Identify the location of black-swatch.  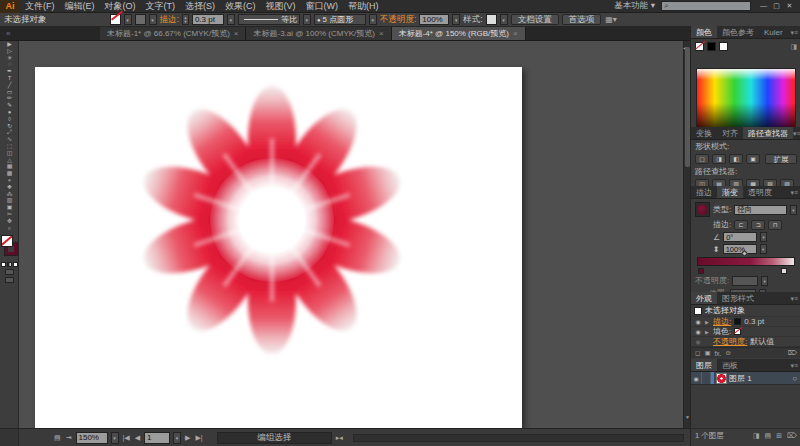
(712, 46).